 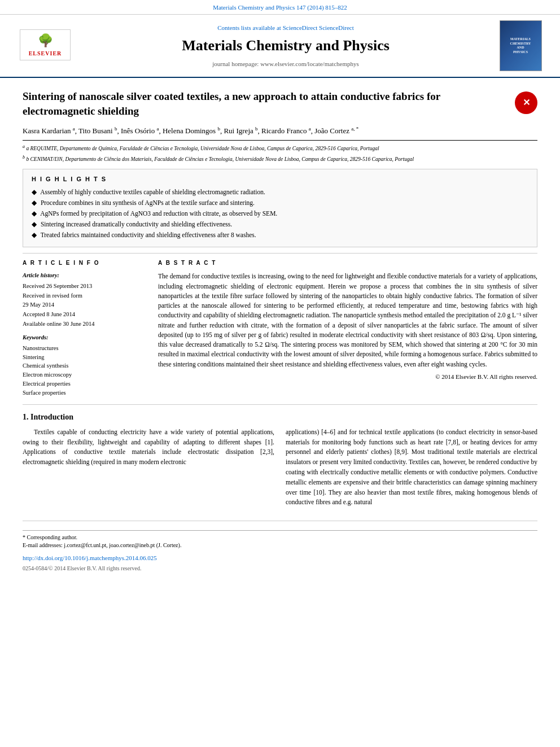 What do you see at coordinates (85, 263) in the screenshot?
I see `article-info-heading: A R T I C L E I N F O` at bounding box center [85, 263].